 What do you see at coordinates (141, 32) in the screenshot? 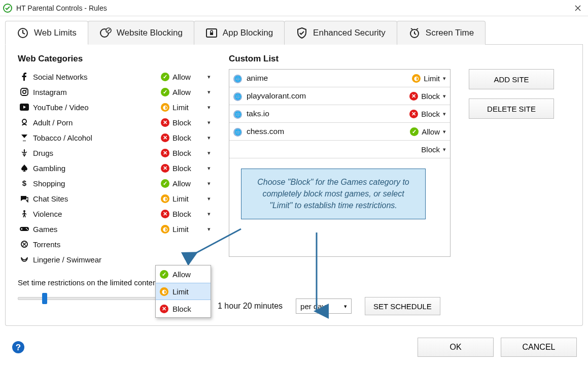
I see `tab-website-blocking: Website Blocking` at bounding box center [141, 32].